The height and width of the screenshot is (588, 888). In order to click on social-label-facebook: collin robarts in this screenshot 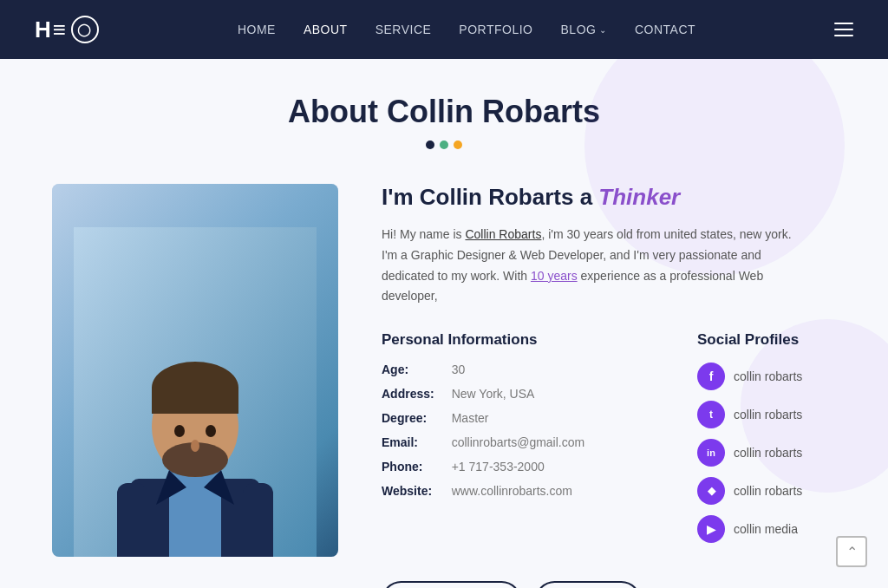, I will do `click(768, 376)`.